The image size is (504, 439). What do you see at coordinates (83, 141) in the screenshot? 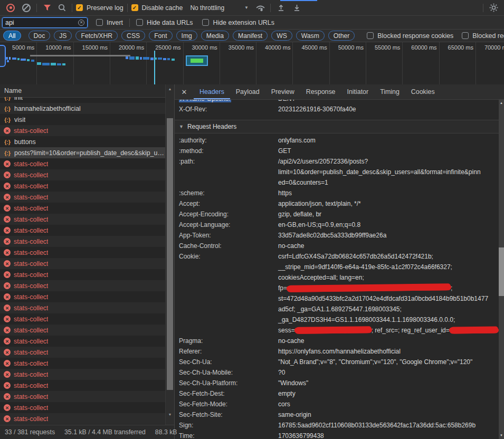
I see `request-row: {:}buttons` at bounding box center [83, 141].